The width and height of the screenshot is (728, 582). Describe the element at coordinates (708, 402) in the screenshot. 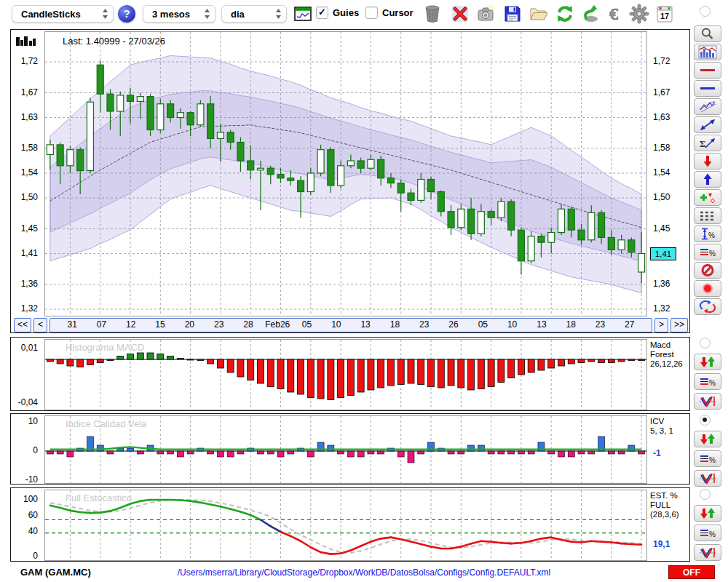

I see `macd-curves-button` at that location.